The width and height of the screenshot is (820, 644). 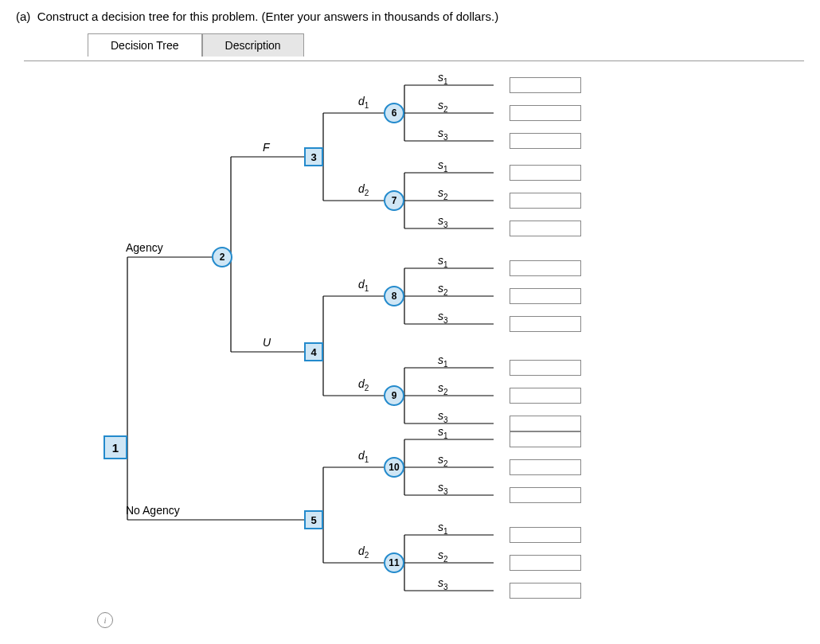 What do you see at coordinates (23, 16) in the screenshot?
I see `part-letter: a` at bounding box center [23, 16].